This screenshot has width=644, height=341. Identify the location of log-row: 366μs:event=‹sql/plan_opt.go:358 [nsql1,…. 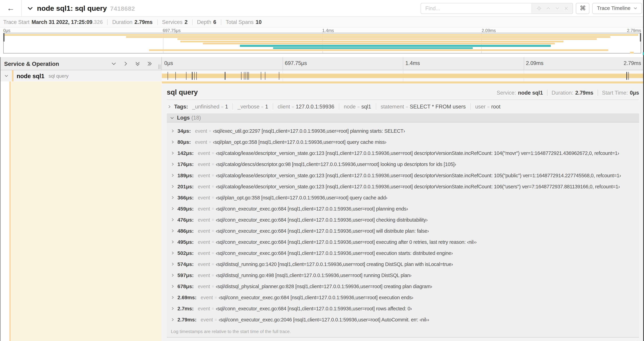
(403, 198).